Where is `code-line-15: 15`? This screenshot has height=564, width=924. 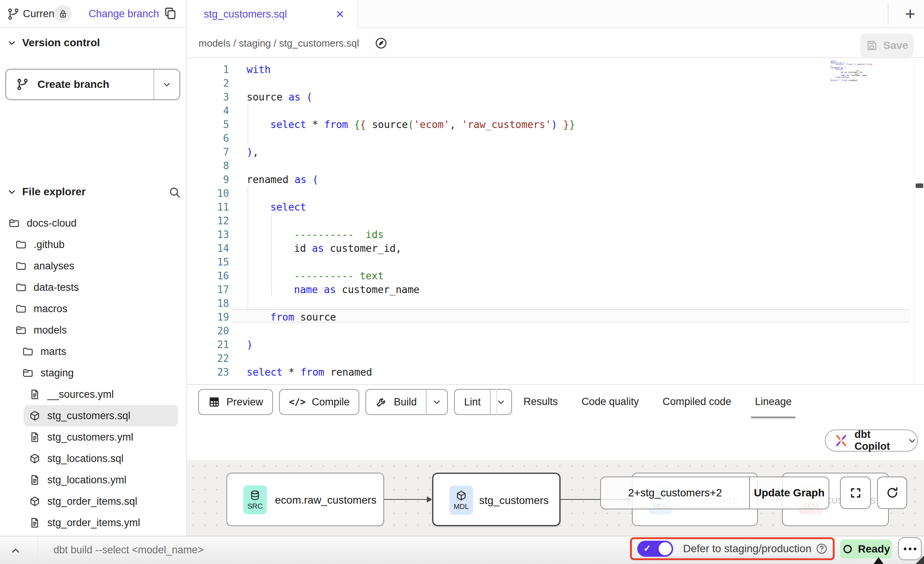 code-line-15: 15 is located at coordinates (219, 262).